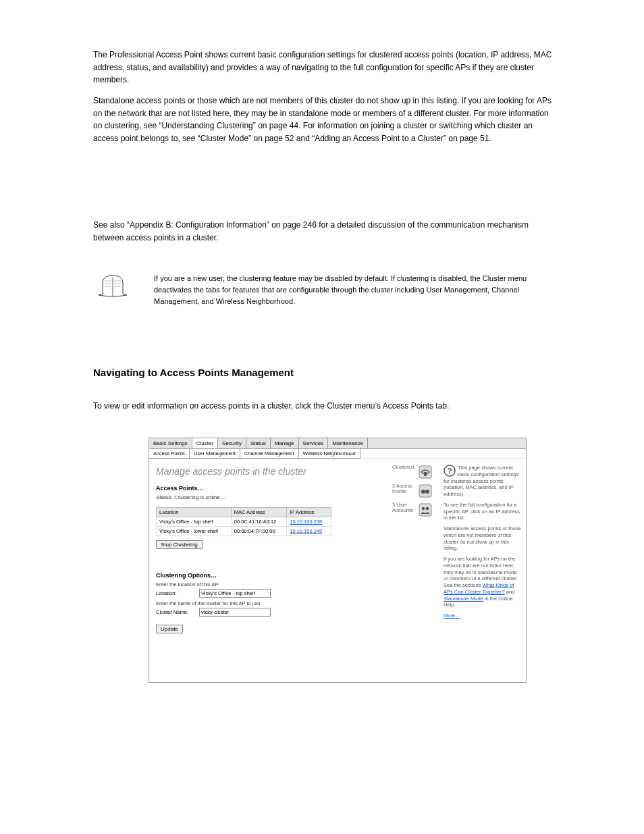  I want to click on help-panel: ? This page shows current basic configur…, so click(483, 571).